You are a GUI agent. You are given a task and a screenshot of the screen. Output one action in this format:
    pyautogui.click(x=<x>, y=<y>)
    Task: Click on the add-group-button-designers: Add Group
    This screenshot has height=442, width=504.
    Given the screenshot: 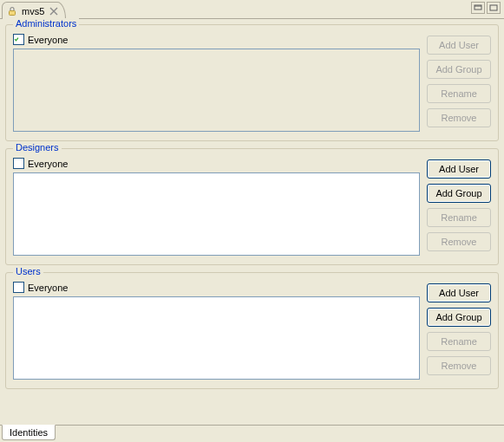 What is the action you would take?
    pyautogui.click(x=459, y=193)
    